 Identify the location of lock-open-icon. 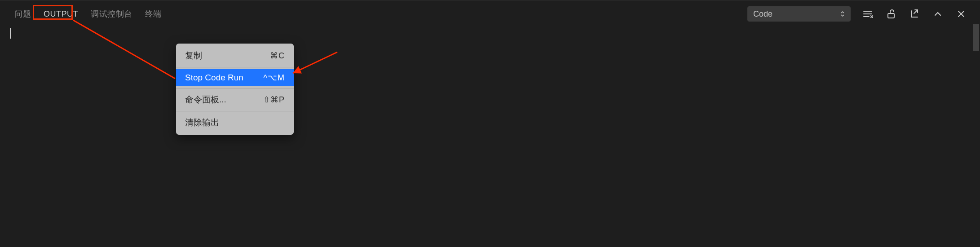
(891, 14).